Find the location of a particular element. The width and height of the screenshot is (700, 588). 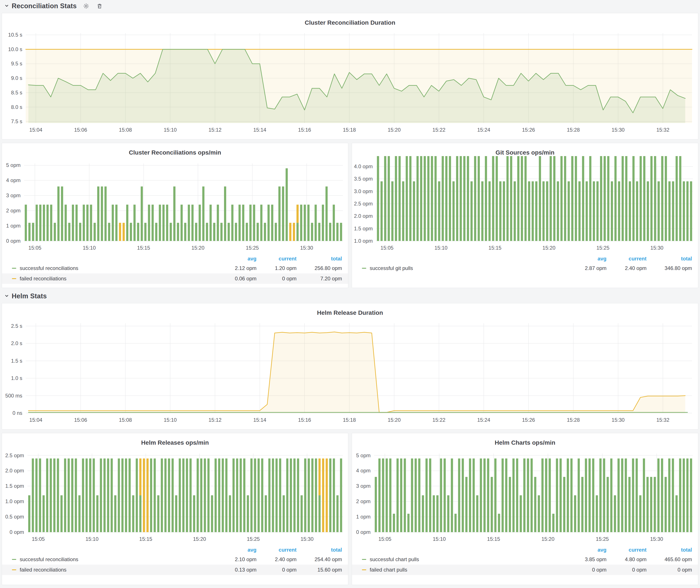

panel-title: Helm Release Duration is located at coordinates (350, 310).